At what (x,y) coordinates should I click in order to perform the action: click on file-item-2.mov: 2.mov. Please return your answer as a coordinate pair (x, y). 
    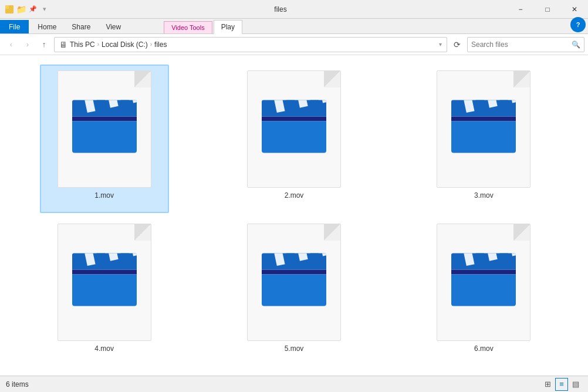
    Looking at the image, I should click on (294, 138).